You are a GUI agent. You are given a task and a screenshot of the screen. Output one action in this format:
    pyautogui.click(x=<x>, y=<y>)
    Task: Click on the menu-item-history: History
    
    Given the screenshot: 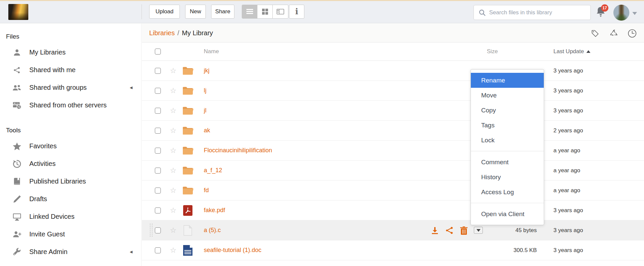 What is the action you would take?
    pyautogui.click(x=507, y=177)
    